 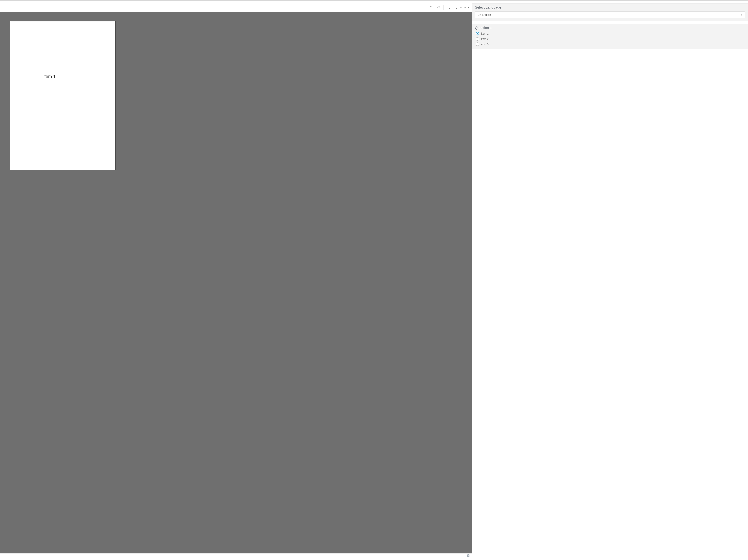 I want to click on editor-toolbar: 67 % ▼, so click(x=236, y=7).